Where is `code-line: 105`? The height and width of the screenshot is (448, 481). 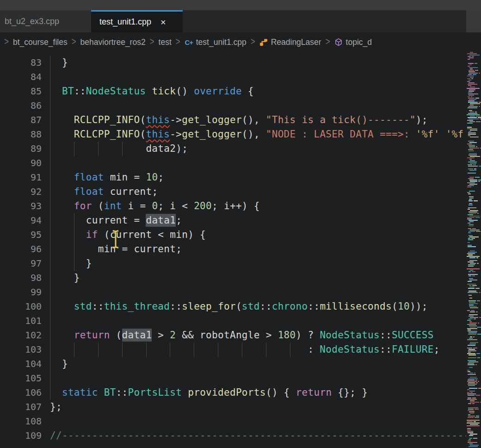
code-line: 105 is located at coordinates (233, 379).